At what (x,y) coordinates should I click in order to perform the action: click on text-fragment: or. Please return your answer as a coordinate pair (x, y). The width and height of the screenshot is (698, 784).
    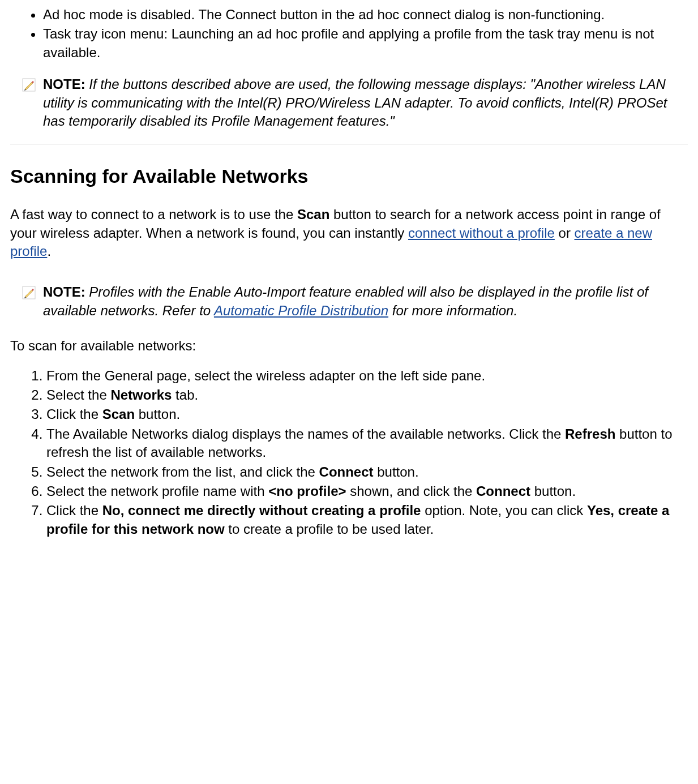
    Looking at the image, I should click on (565, 233).